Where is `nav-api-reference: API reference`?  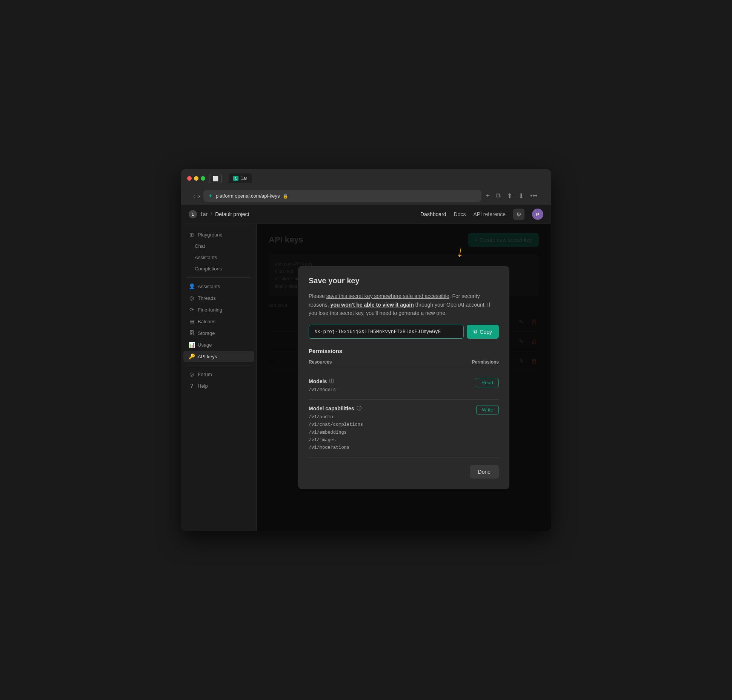
nav-api-reference: API reference is located at coordinates (489, 214).